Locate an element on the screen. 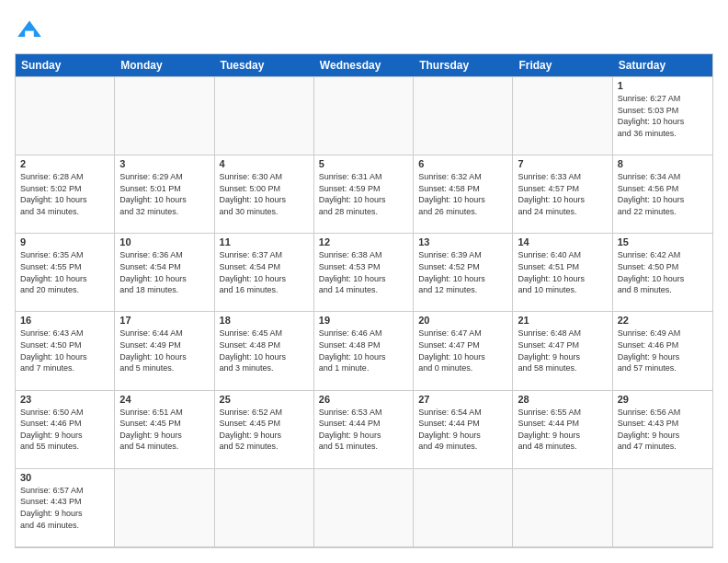 This screenshot has width=728, height=563. day-info: Sunrise: 6:32 AM Sunset: 4:58 PM Dayligh… is located at coordinates (463, 194).